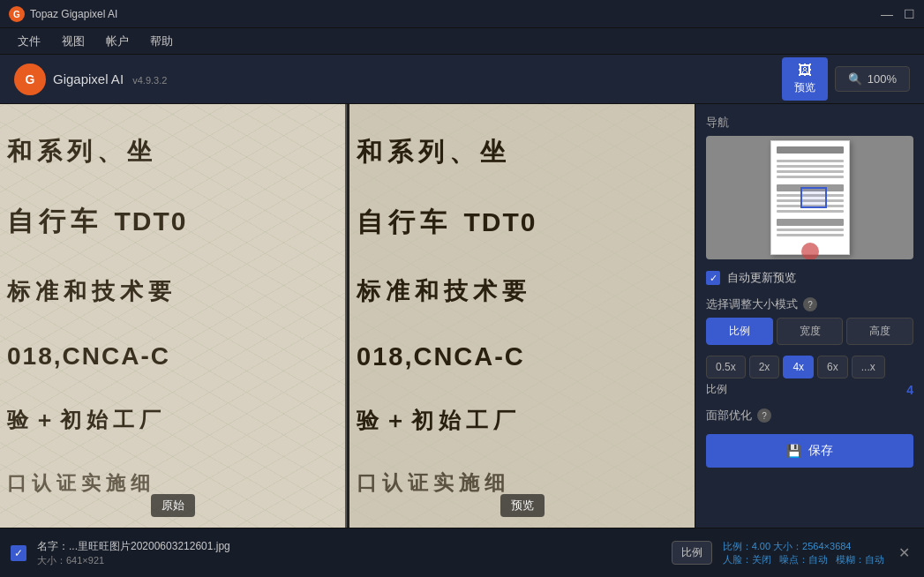 The image size is (924, 577). What do you see at coordinates (810, 367) in the screenshot?
I see `scale-btn-group: 0.5x 2x 4x 6x ...x` at bounding box center [810, 367].